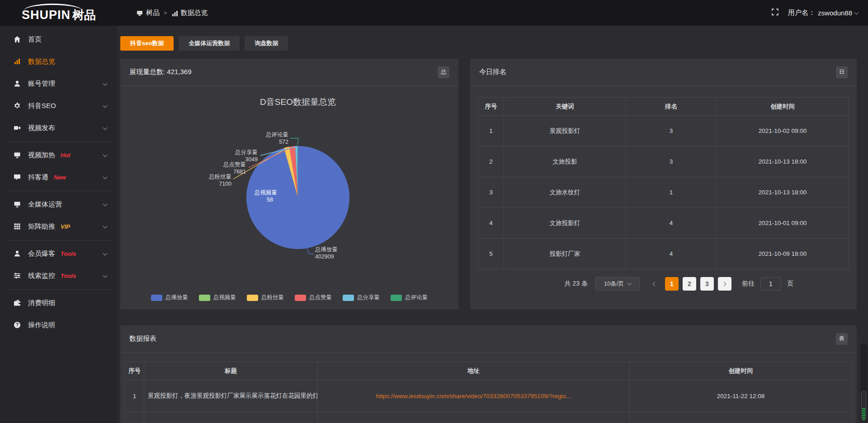  Describe the element at coordinates (265, 297) in the screenshot. I see `legend-item: 总粉丝量` at that location.